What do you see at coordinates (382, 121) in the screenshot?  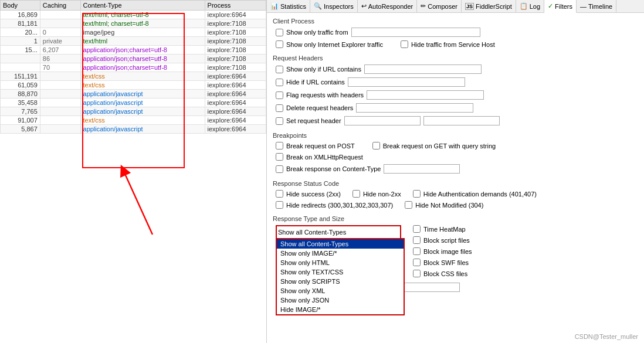 I see `set-header-name-input` at bounding box center [382, 121].